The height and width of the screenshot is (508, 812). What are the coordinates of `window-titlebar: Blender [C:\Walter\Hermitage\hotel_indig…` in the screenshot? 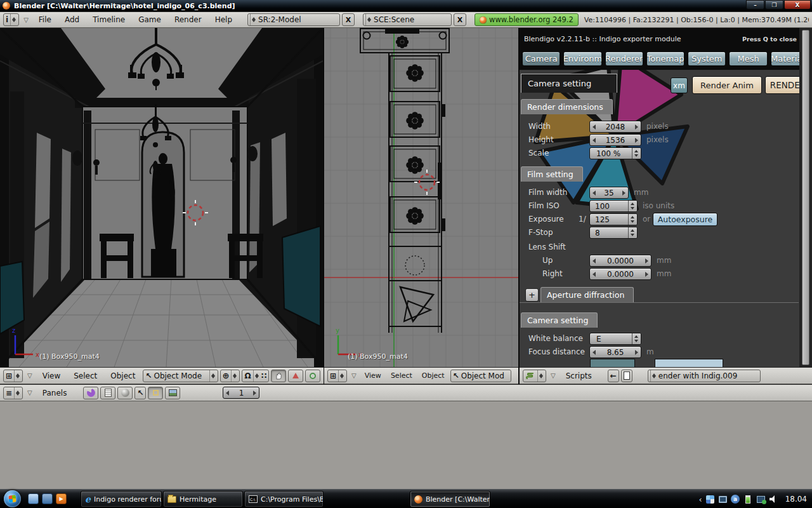 It's located at (406, 6).